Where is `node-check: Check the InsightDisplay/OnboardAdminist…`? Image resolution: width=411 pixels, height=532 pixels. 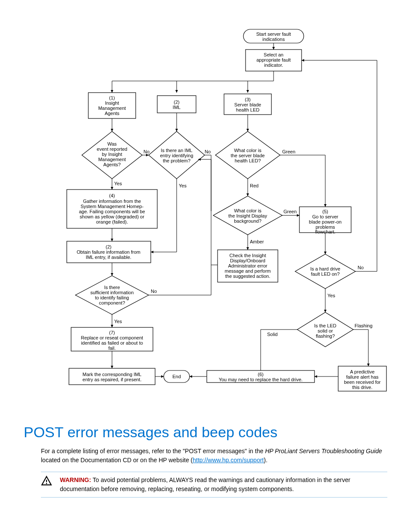 node-check: Check the InsightDisplay/OnboardAdminist… is located at coordinates (248, 266).